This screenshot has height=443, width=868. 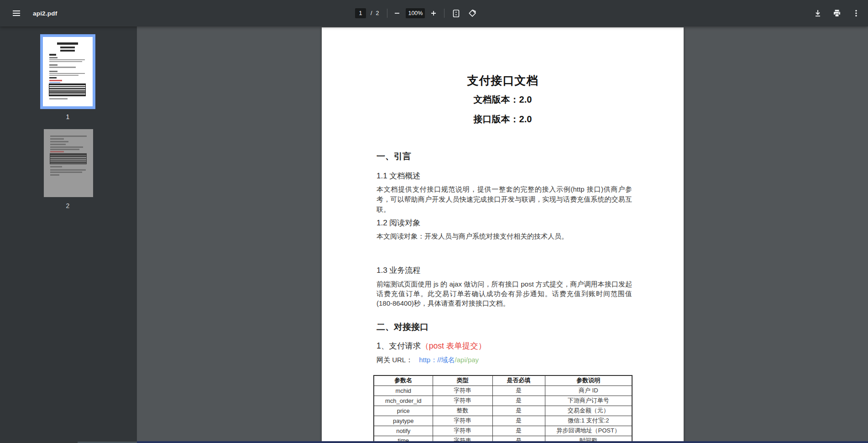 What do you see at coordinates (68, 235) in the screenshot?
I see `thumbnail-sidebar: 1 2` at bounding box center [68, 235].